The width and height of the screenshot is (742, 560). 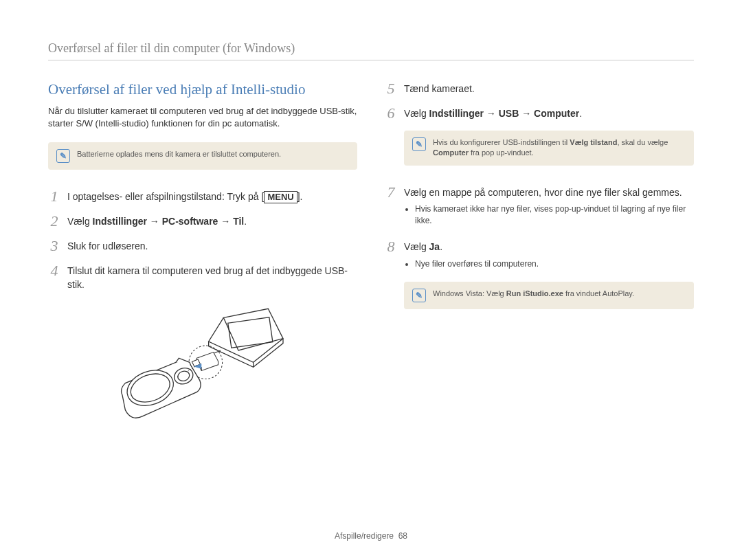 I want to click on camera-laptop-illustration, so click(x=203, y=367).